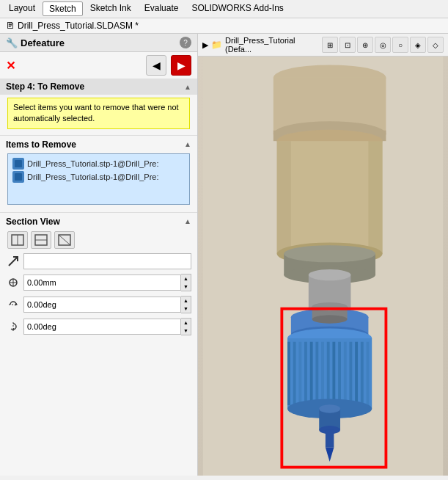 Image resolution: width=448 pixels, height=480 pixels. I want to click on panel-header: 🔧 Defeature ?, so click(98, 43).